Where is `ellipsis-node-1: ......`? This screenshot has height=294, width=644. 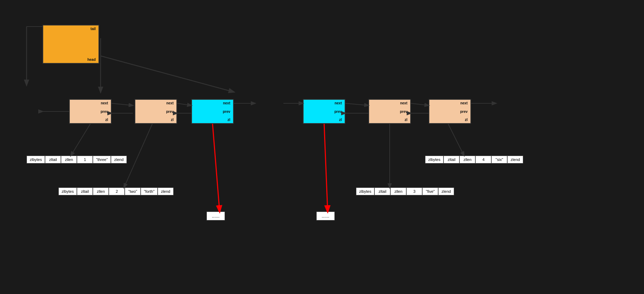 ellipsis-node-1: ...... is located at coordinates (216, 216).